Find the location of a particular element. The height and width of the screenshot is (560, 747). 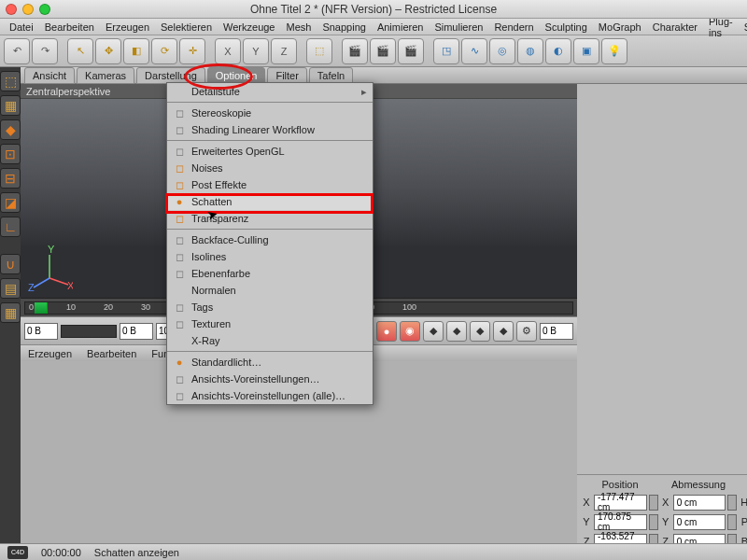

grid-icon: ▦ is located at coordinates (10, 313).